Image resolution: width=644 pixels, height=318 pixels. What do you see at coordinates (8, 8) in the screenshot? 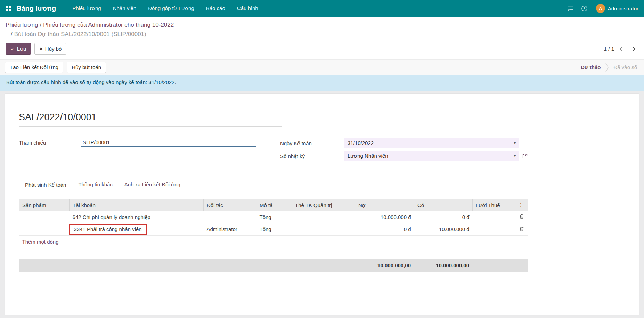
I see `apps-grid-icon` at bounding box center [8, 8].